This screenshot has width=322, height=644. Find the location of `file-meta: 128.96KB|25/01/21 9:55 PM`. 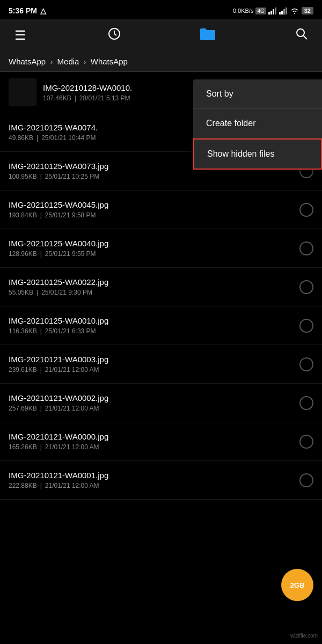

file-meta: 128.96KB|25/01/21 9:55 PM is located at coordinates (152, 254).